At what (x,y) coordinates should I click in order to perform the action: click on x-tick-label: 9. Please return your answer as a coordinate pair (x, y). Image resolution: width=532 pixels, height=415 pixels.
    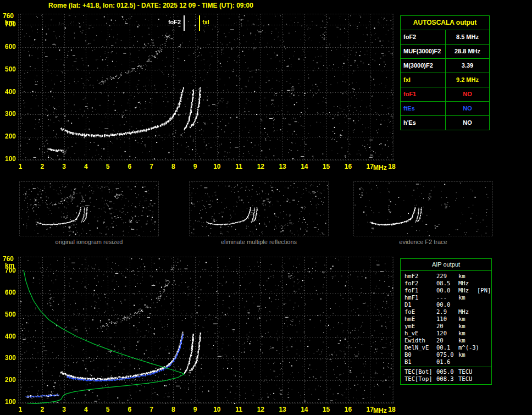
    Looking at the image, I should click on (195, 167).